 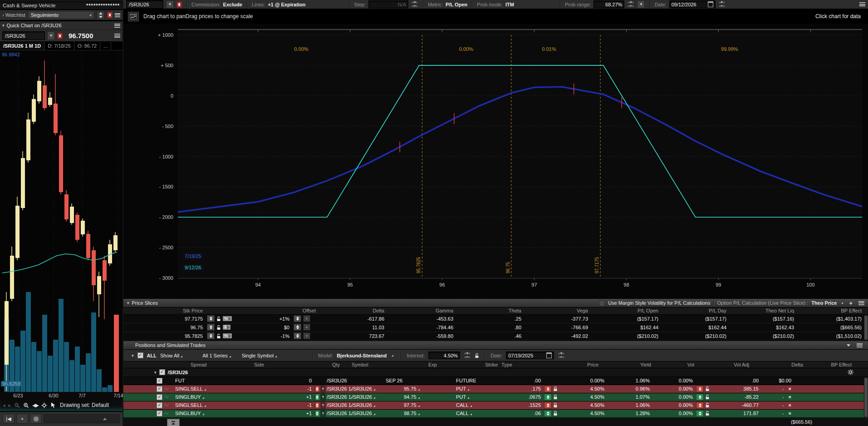 What do you see at coordinates (14, 15) in the screenshot?
I see `watchlist-expander: › Watchlist` at bounding box center [14, 15].